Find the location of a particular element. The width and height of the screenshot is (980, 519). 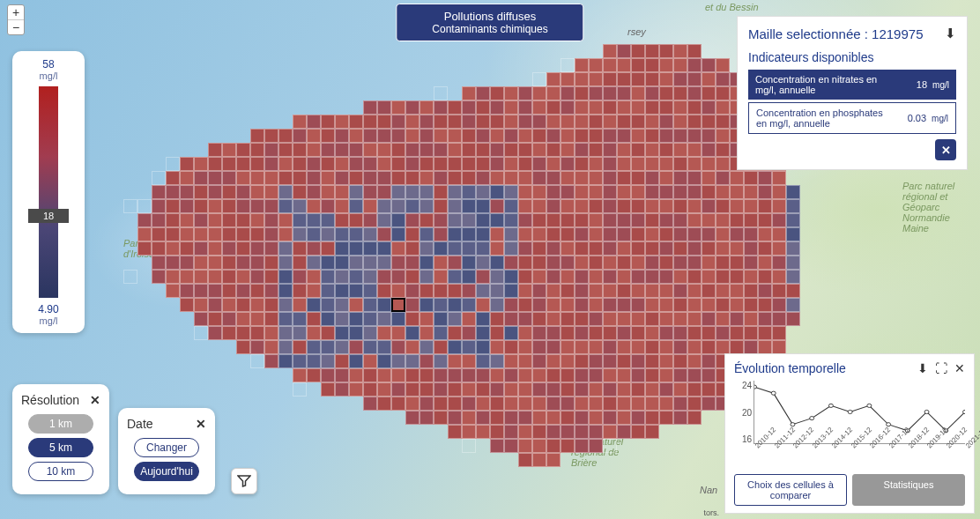

date-title: Date is located at coordinates (140, 424).